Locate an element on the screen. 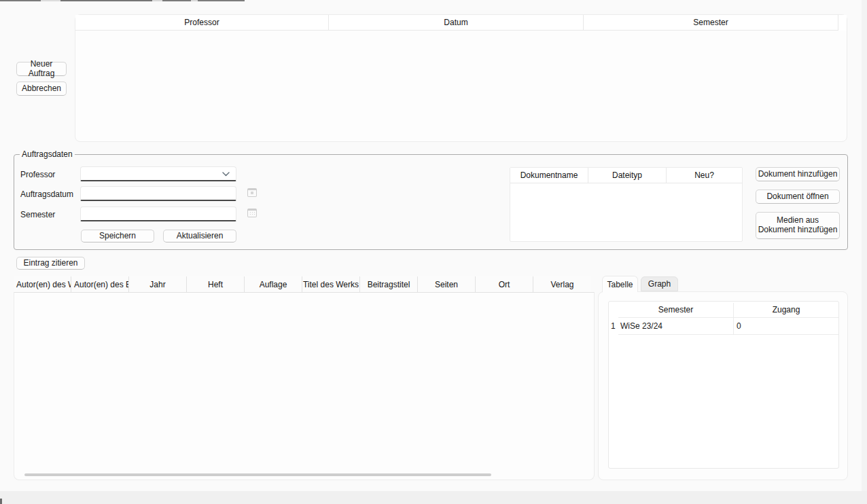 Image resolution: width=867 pixels, height=504 pixels. calendar-grid-icon is located at coordinates (252, 213).